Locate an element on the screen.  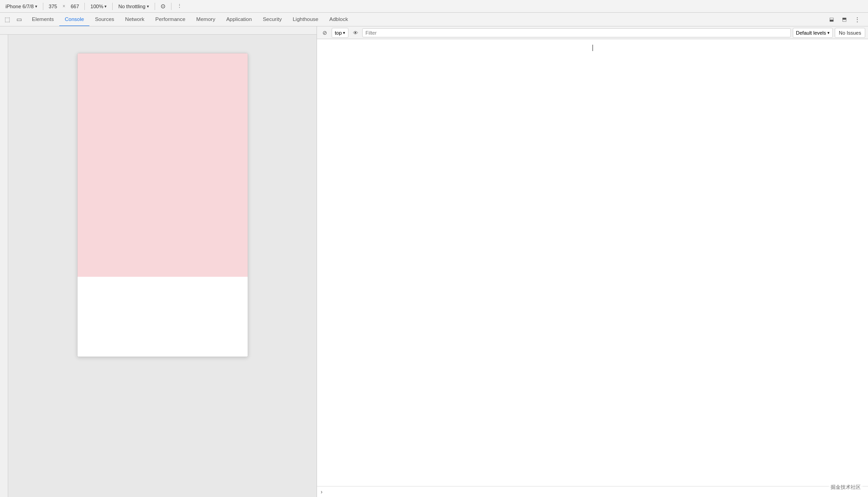
more-icon: ⋮ is located at coordinates (180, 6).